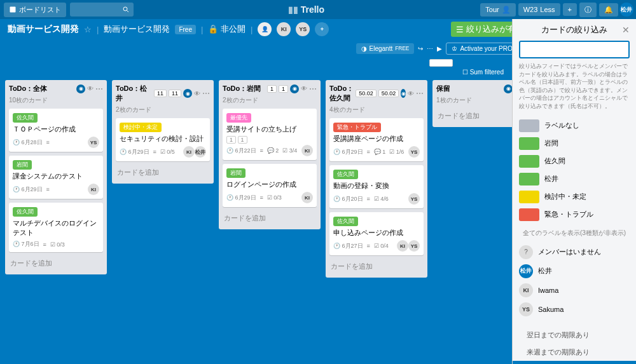 This screenshot has height=364, width=636. Describe the element at coordinates (574, 161) in the screenshot. I see `label-filter-row: 佐久間` at that location.